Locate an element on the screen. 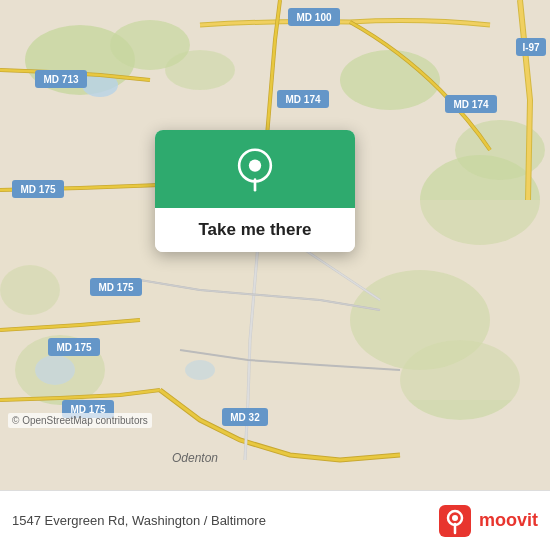 The image size is (550, 550). address-text: 1547 Evergreen Rd, Washington / Baltimor… is located at coordinates (139, 520).